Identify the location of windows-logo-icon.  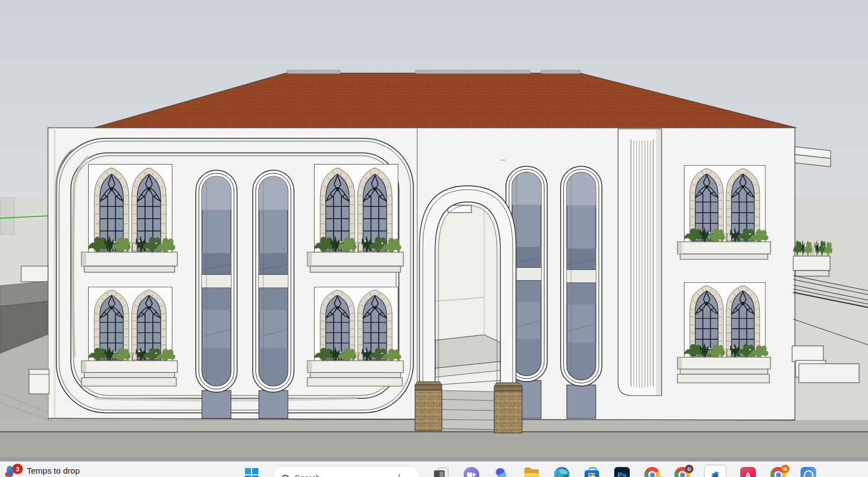
(252, 473).